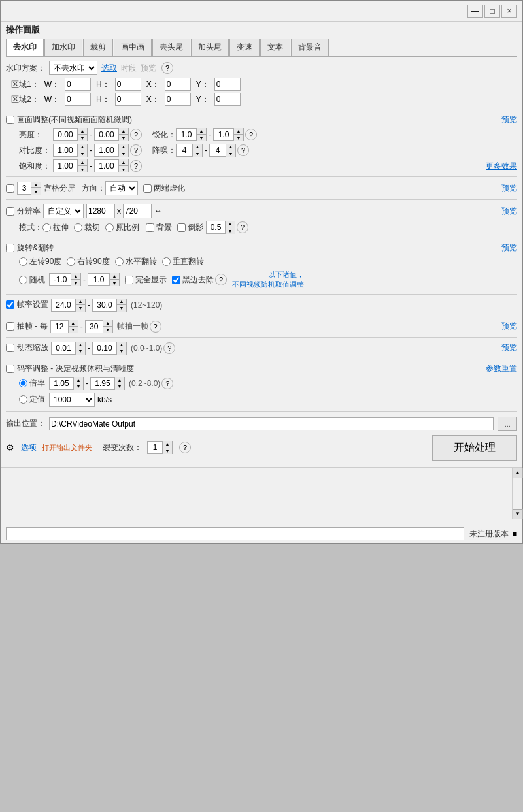  Describe the element at coordinates (310, 47) in the screenshot. I see `tab-bgm: 背景音` at that location.